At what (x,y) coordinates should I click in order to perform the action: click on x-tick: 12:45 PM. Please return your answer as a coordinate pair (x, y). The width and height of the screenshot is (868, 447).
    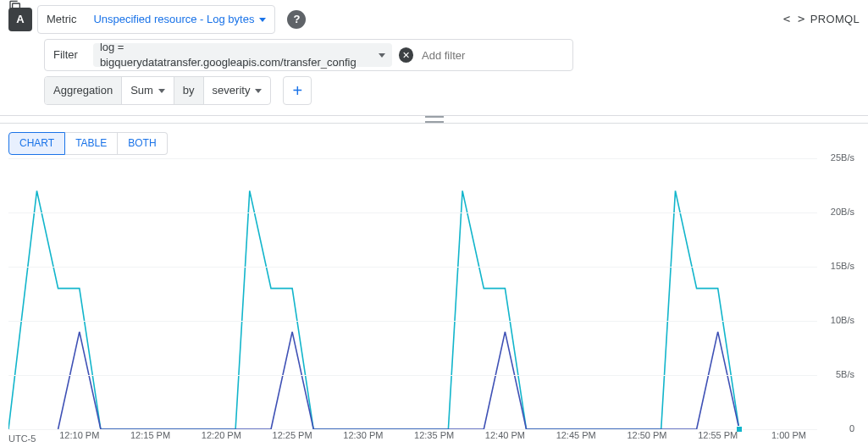
    Looking at the image, I should click on (576, 435).